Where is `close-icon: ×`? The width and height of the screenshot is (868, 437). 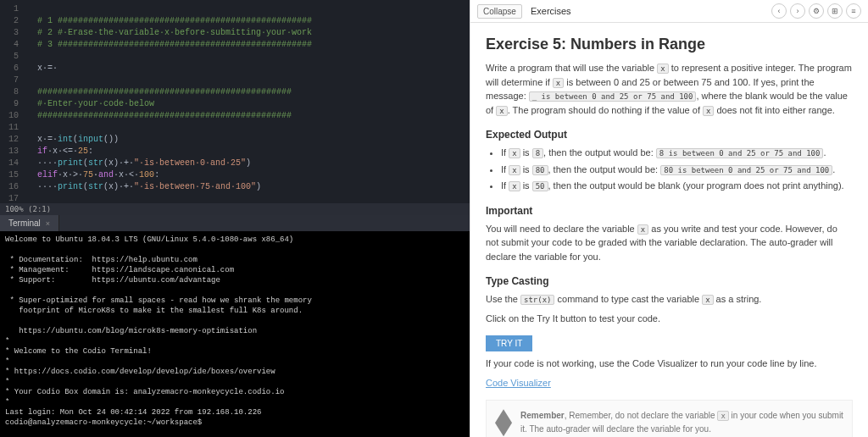 close-icon: × is located at coordinates (47, 224).